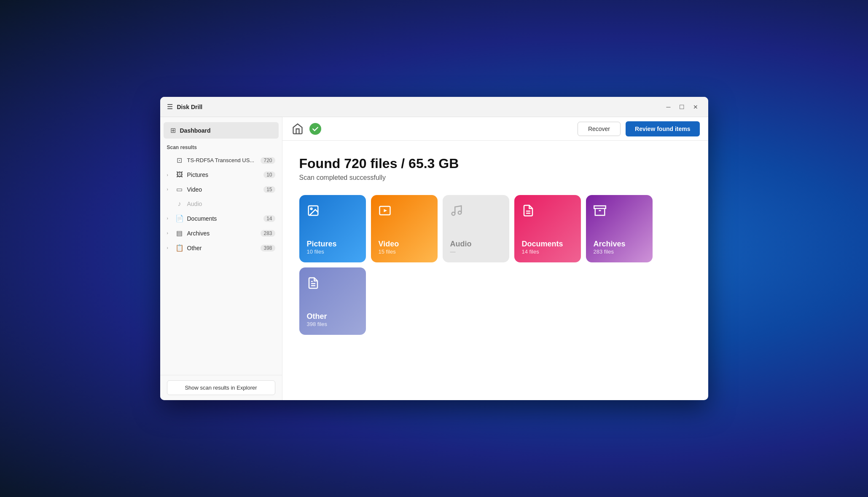 The image size is (868, 497). What do you see at coordinates (476, 211) in the screenshot?
I see `audio-card-icon` at bounding box center [476, 211].